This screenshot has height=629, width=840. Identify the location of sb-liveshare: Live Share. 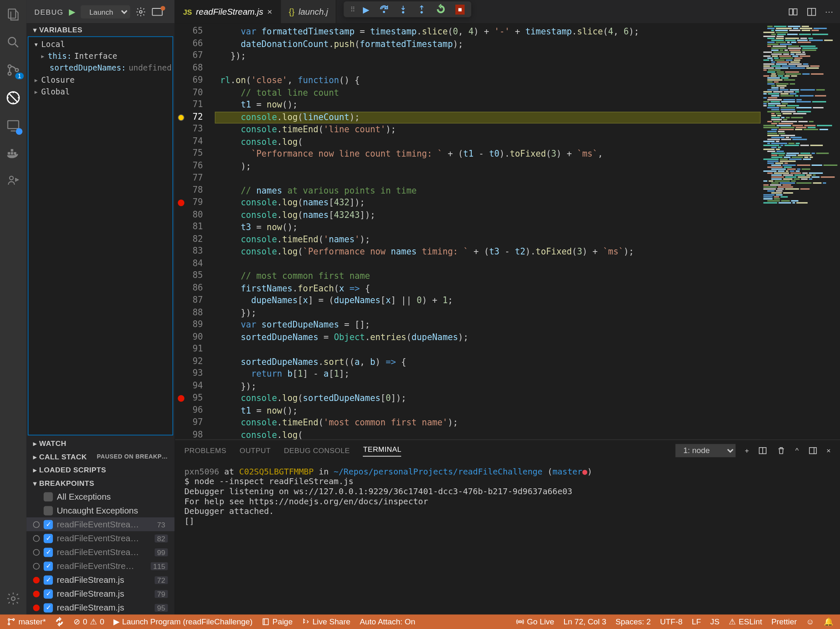
(326, 622).